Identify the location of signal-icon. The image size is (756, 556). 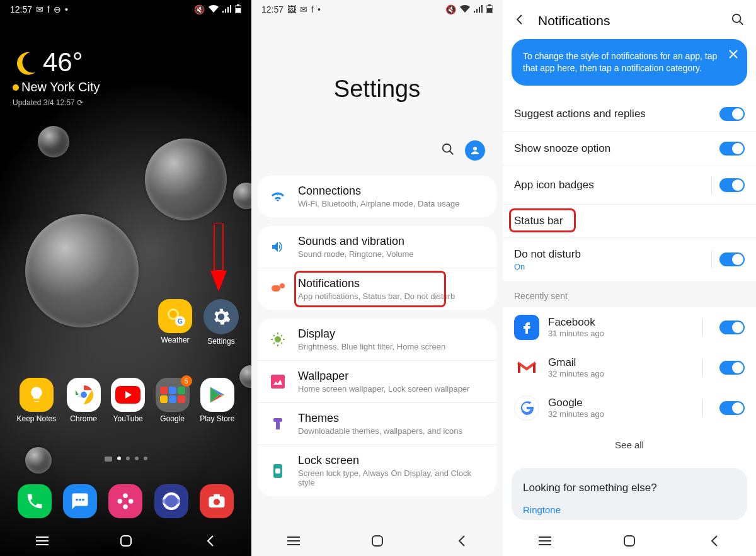
(478, 9).